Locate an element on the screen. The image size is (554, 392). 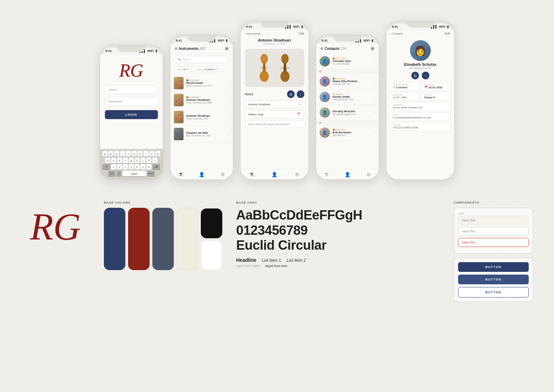
tab-instruments-icon-3: ⚗ is located at coordinates (251, 175).